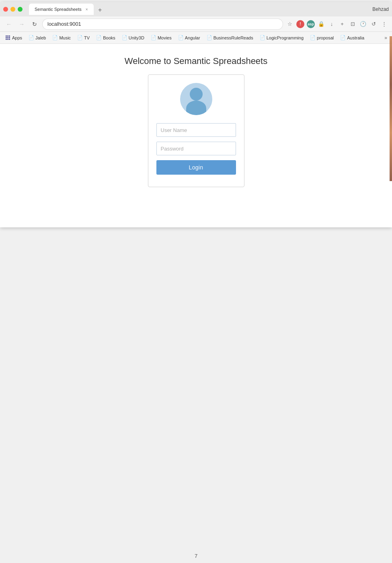 This screenshot has width=392, height=563. What do you see at coordinates (62, 38) in the screenshot?
I see `bookmark-music: 📄 Music` at bounding box center [62, 38].